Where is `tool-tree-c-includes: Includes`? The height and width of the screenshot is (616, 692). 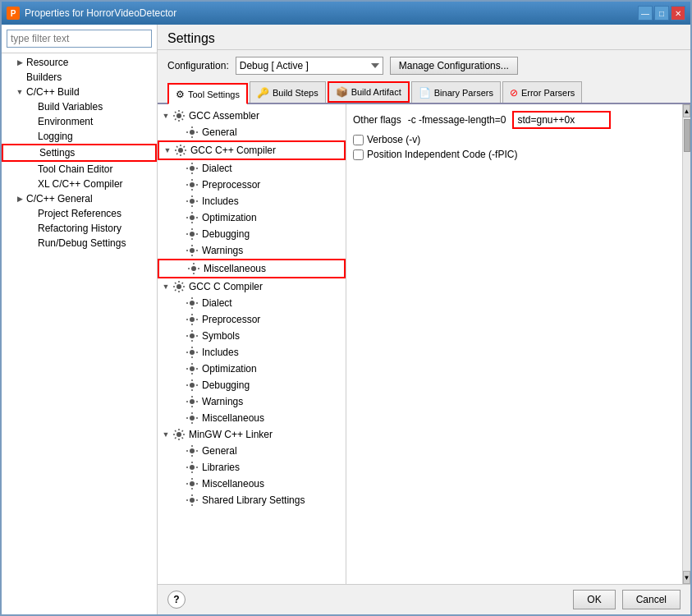
tool-tree-c-includes: Includes is located at coordinates (251, 352).